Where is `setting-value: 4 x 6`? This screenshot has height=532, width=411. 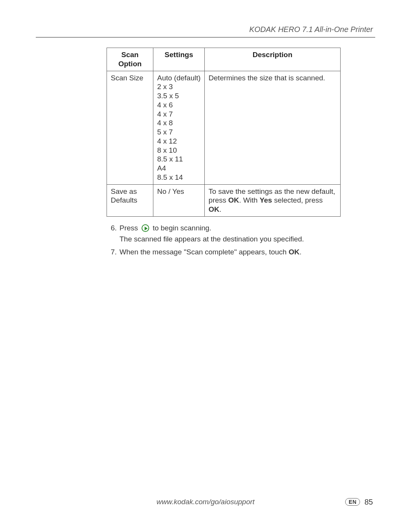 setting-value: 4 x 6 is located at coordinates (179, 105).